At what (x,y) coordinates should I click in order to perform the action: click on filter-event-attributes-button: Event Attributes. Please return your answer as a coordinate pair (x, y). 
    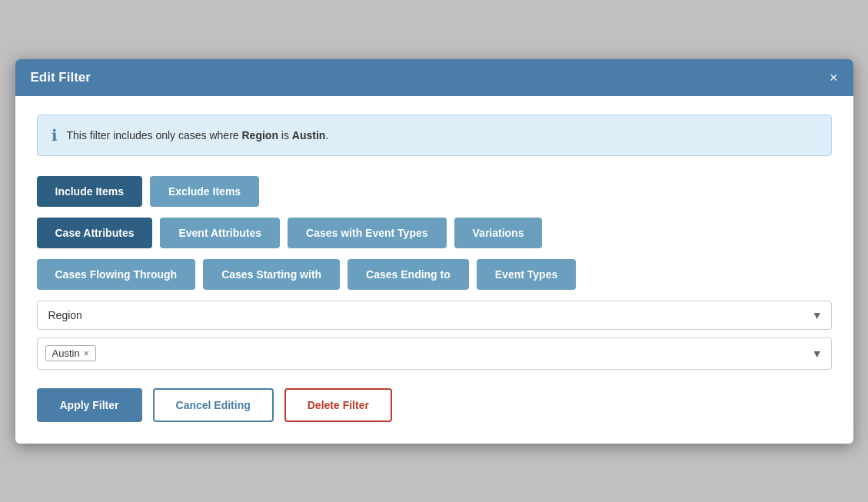
    Looking at the image, I should click on (220, 233).